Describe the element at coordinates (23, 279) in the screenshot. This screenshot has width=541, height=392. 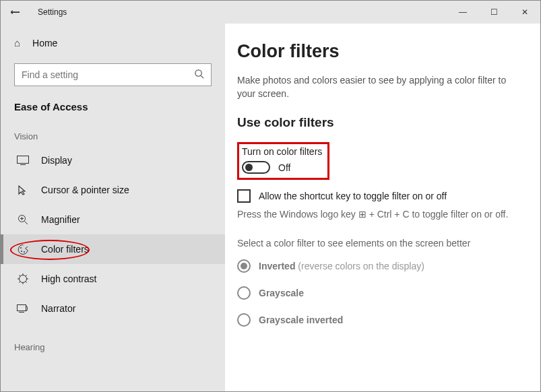
I see `contrast-icon` at that location.